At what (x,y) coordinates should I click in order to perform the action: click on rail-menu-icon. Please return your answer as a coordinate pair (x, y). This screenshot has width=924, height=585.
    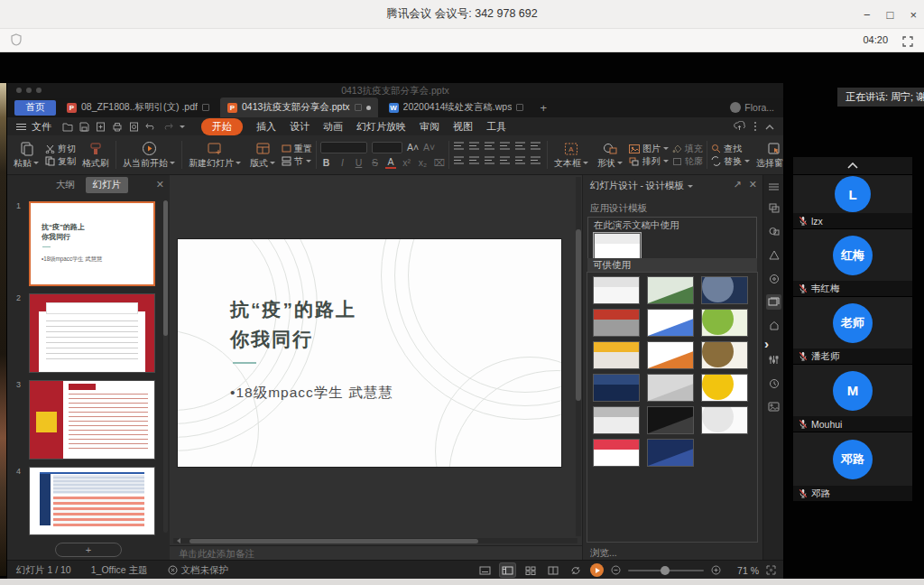
    Looking at the image, I should click on (774, 186).